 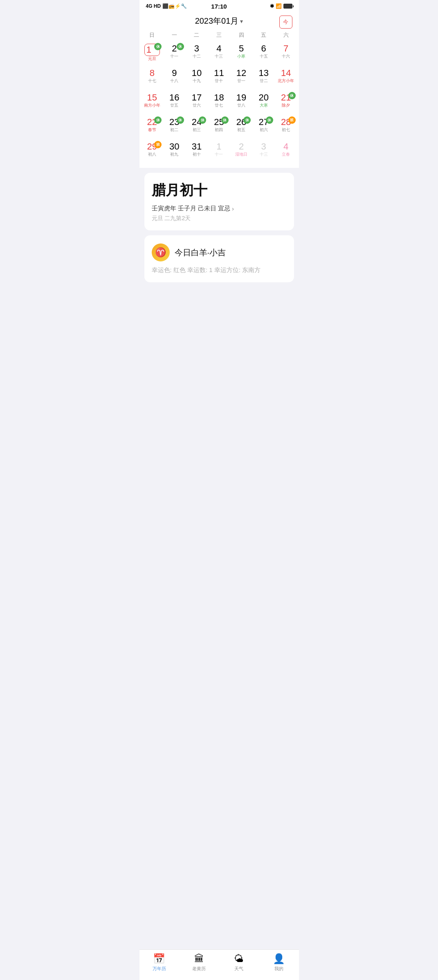 I want to click on day-number: 14, so click(x=286, y=73).